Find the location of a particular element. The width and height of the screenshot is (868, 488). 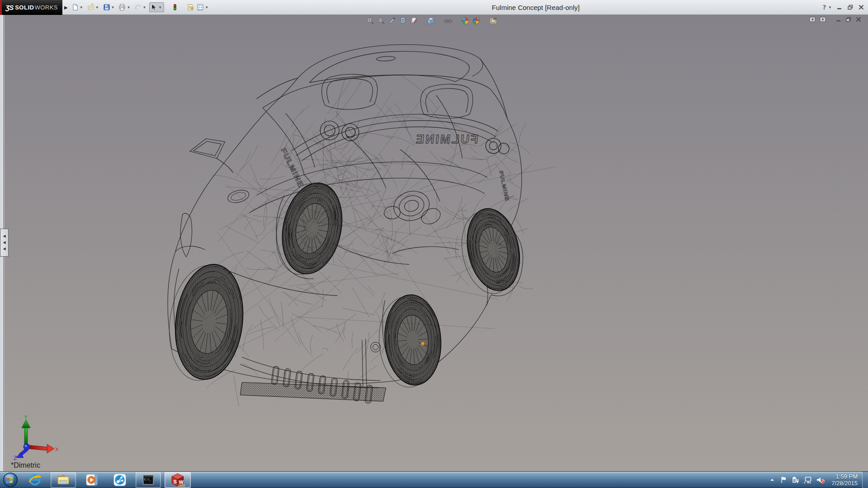

new-document-button: ▼ is located at coordinates (78, 7).